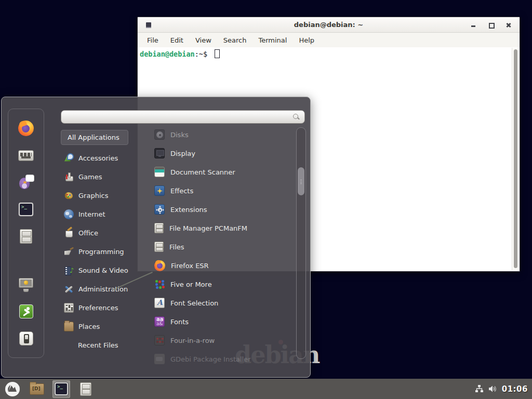 This screenshot has height=399, width=532. I want to click on extensions-icon, so click(159, 209).